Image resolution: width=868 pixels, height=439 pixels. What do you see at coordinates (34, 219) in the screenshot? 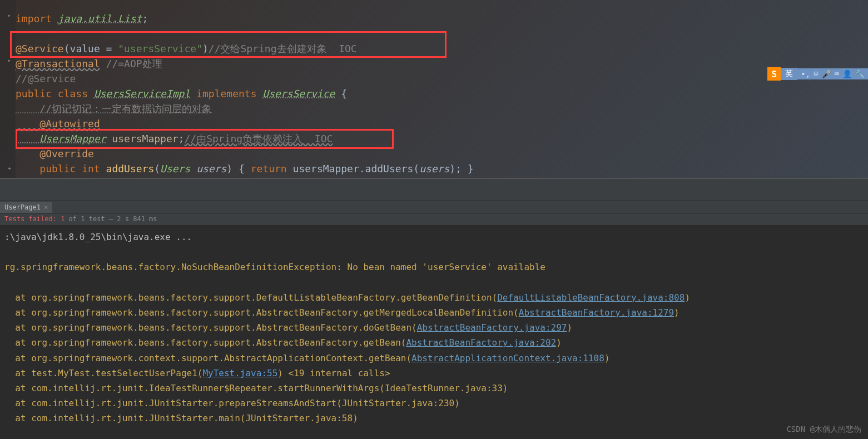
I see `tests-failed-label: Tests failed: 1` at bounding box center [34, 219].